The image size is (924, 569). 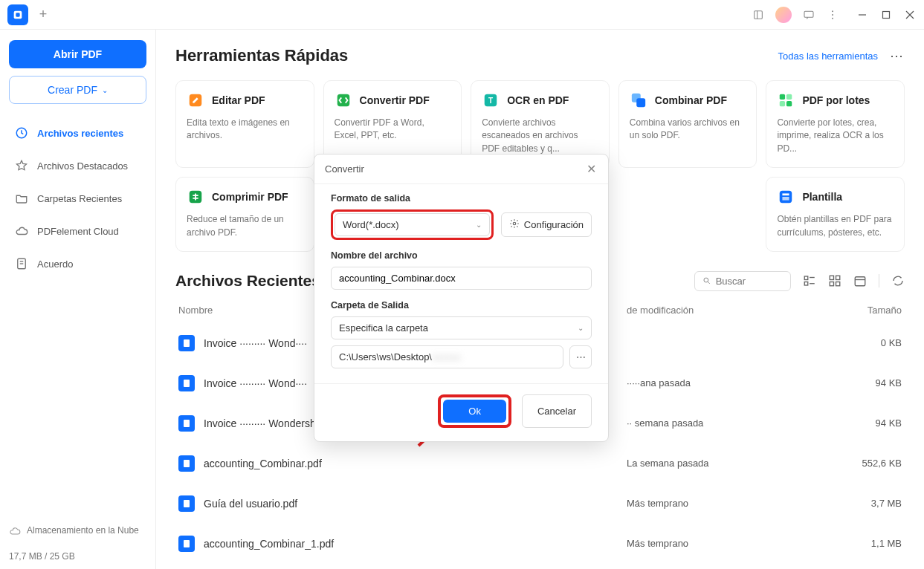 I want to click on panel-icon, so click(x=758, y=15).